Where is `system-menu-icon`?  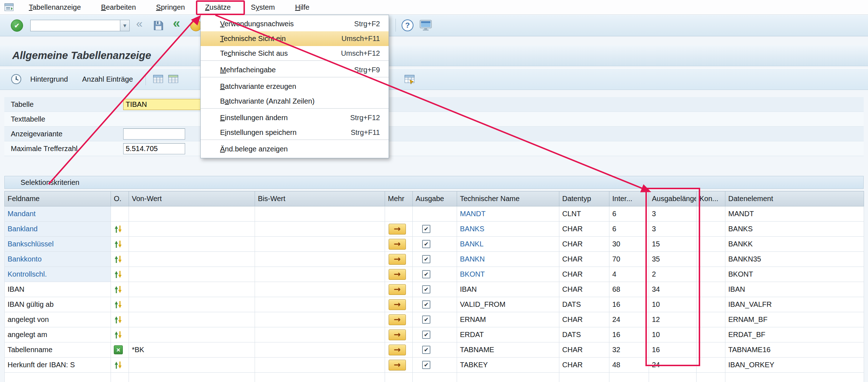 system-menu-icon is located at coordinates (9, 7).